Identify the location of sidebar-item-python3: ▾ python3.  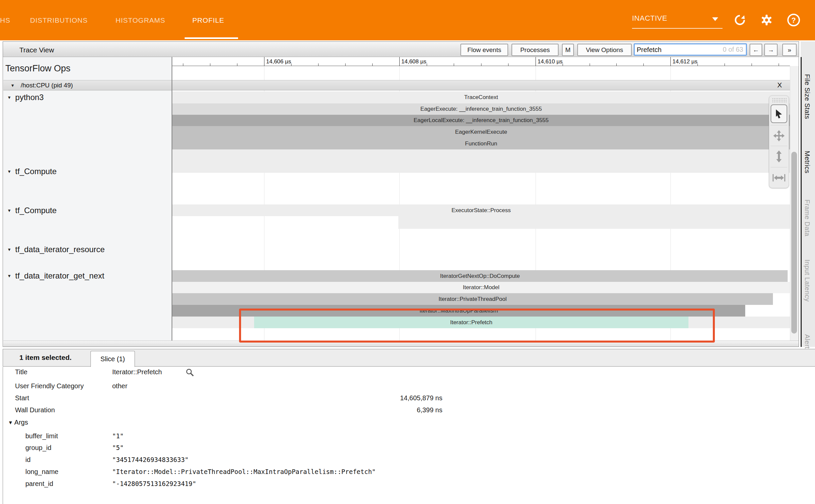
(26, 97).